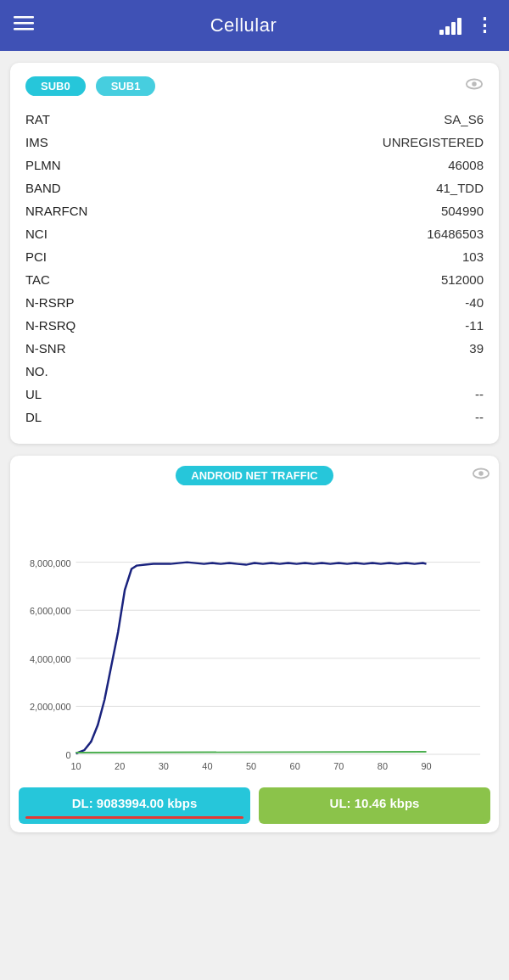  Describe the element at coordinates (474, 302) in the screenshot. I see `row-value: -40` at that location.